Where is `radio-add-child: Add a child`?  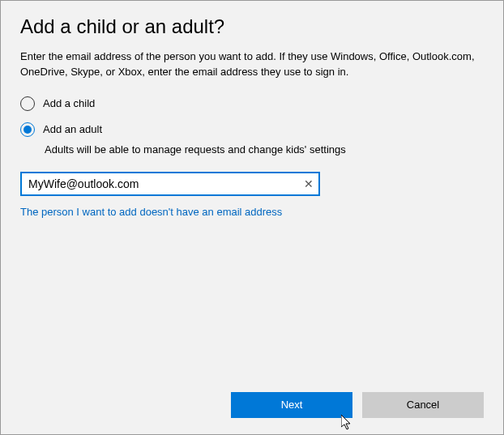
radio-add-child: Add a child is located at coordinates (252, 104).